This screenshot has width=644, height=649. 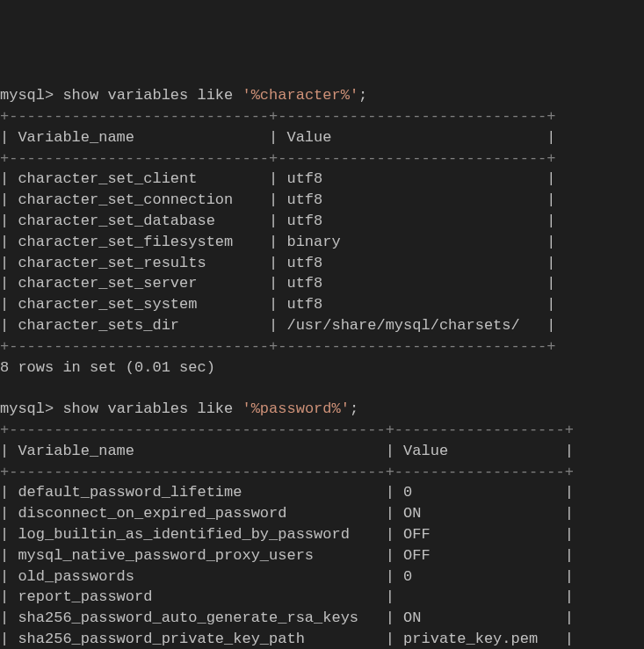 I want to click on table-row: | character_set_server | utf8 |, so click(x=322, y=284).